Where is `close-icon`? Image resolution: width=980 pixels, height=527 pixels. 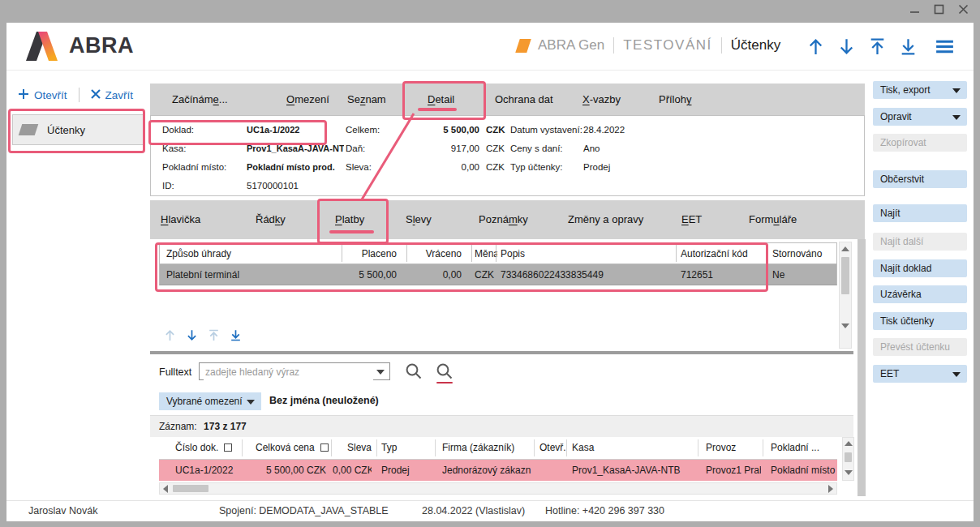
close-icon is located at coordinates (964, 10).